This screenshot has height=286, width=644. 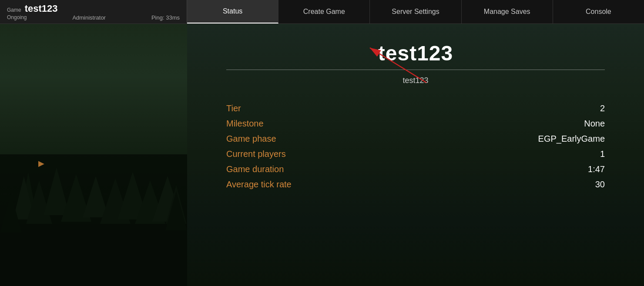 What do you see at coordinates (416, 184) in the screenshot?
I see `stat-row: Average tick rate30` at bounding box center [416, 184].